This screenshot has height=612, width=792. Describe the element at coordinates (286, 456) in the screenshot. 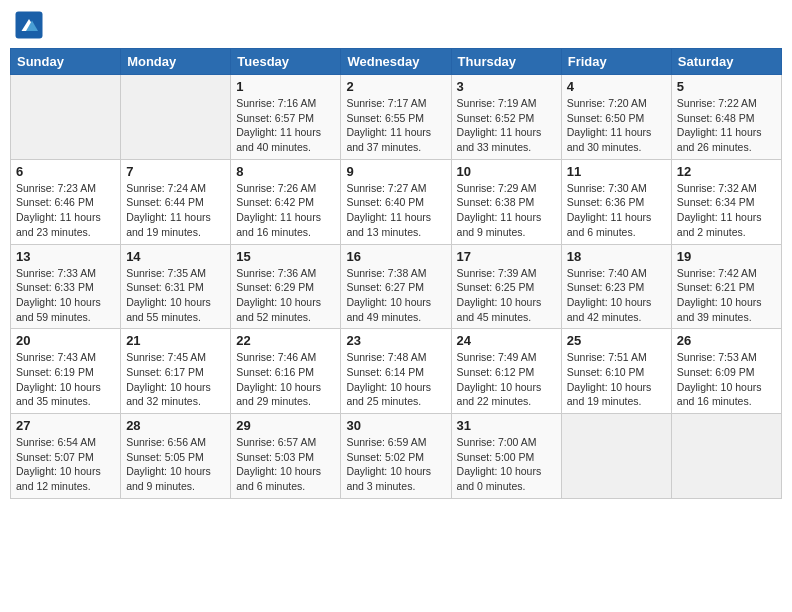

I see `day-cell: 29Sunrise: 6:57 AM Sunset: 5:03 PM Dayli…` at that location.